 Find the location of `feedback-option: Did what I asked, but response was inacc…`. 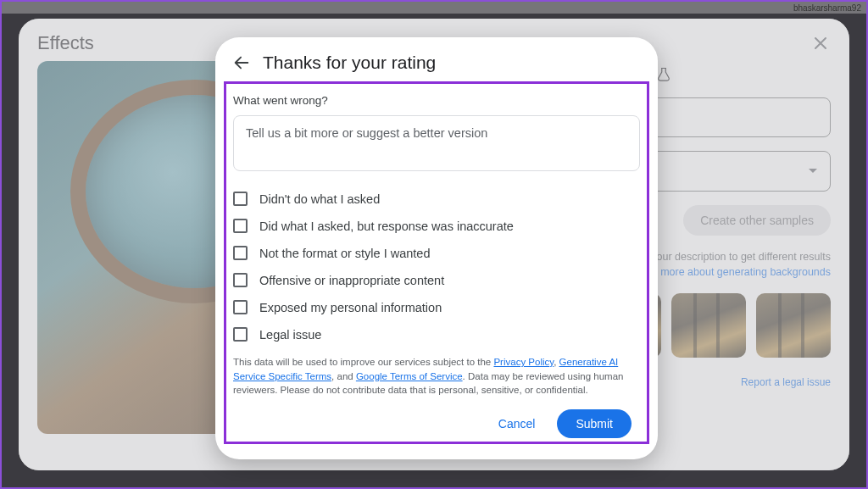

feedback-option: Did what I asked, but response was inacc… is located at coordinates (437, 225).